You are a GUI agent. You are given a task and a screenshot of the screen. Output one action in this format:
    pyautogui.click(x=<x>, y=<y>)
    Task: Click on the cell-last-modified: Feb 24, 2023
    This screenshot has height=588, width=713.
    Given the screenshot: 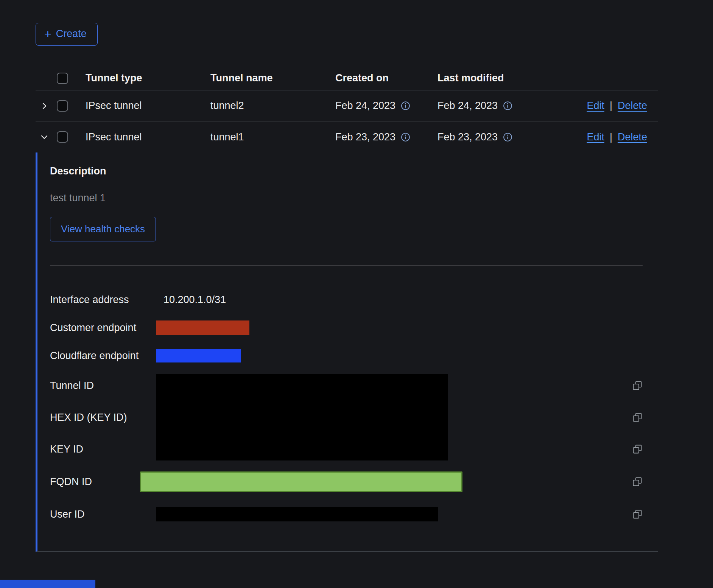 What is the action you would take?
    pyautogui.click(x=481, y=106)
    